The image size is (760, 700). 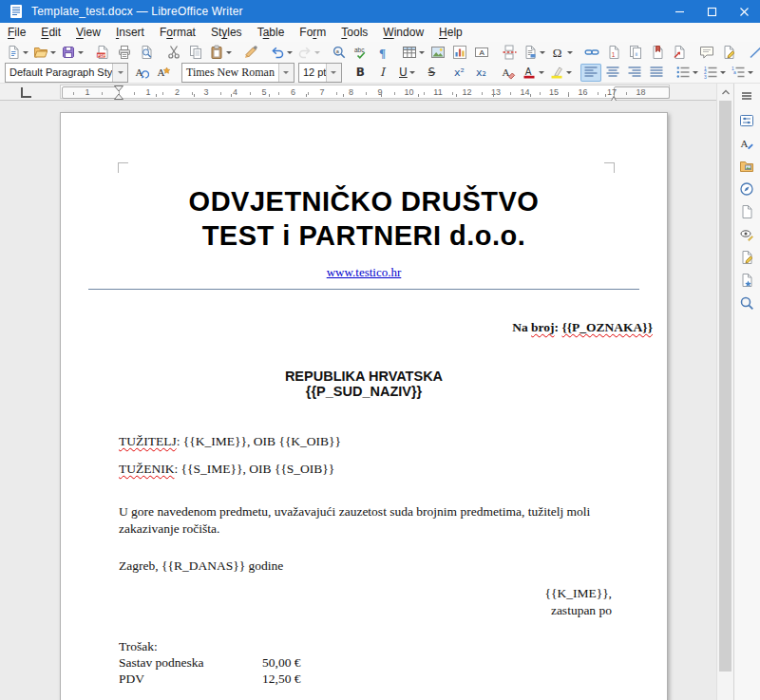 I want to click on insert-table-button, so click(x=413, y=51).